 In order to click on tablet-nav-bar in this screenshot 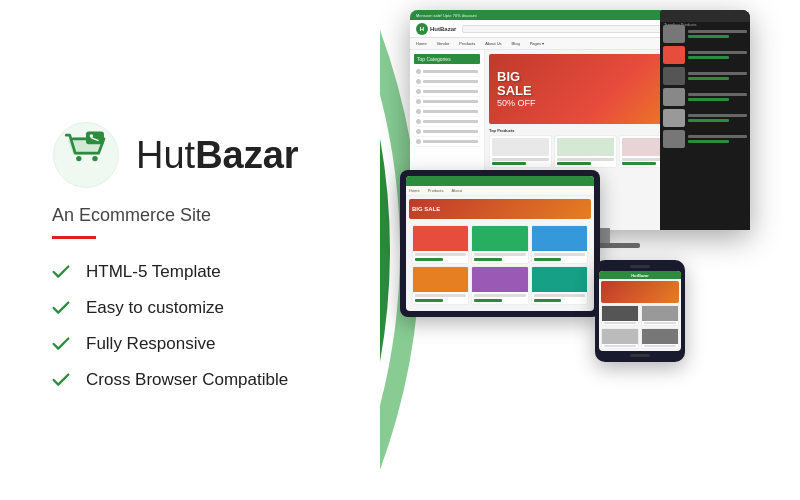, I will do `click(500, 181)`.